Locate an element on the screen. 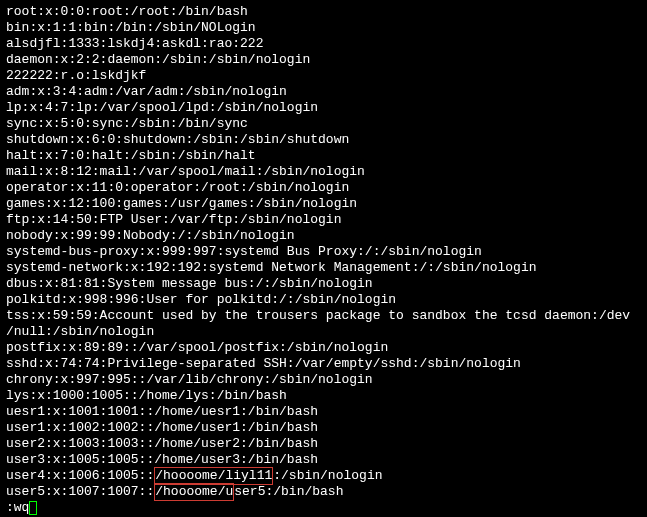 This screenshot has height=517, width=647. file-line: systemd-network:x:192:192:systemd Networ… is located at coordinates (324, 268).